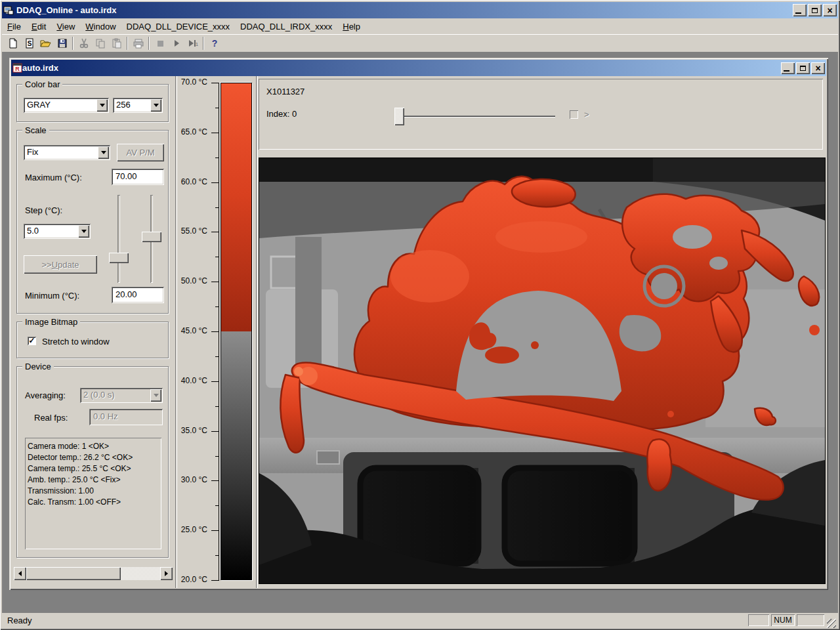 The width and height of the screenshot is (840, 630). Describe the element at coordinates (84, 231) in the screenshot. I see `step-dropdown-button` at that location.